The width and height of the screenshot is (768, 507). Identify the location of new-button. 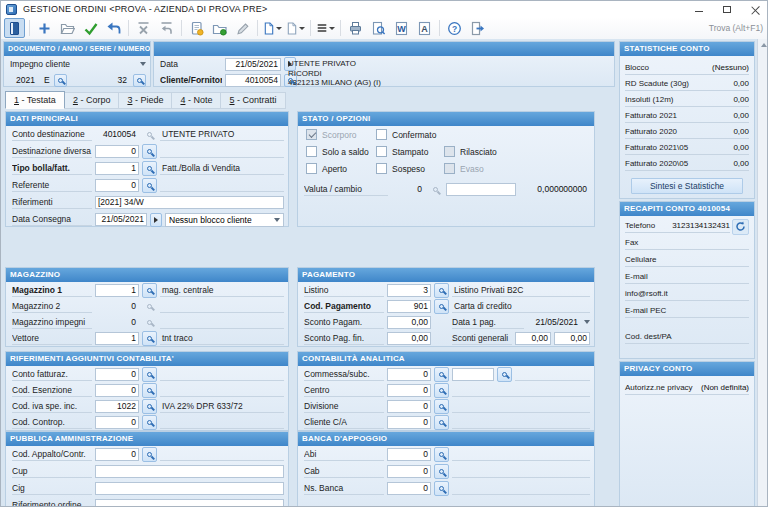
(44, 28).